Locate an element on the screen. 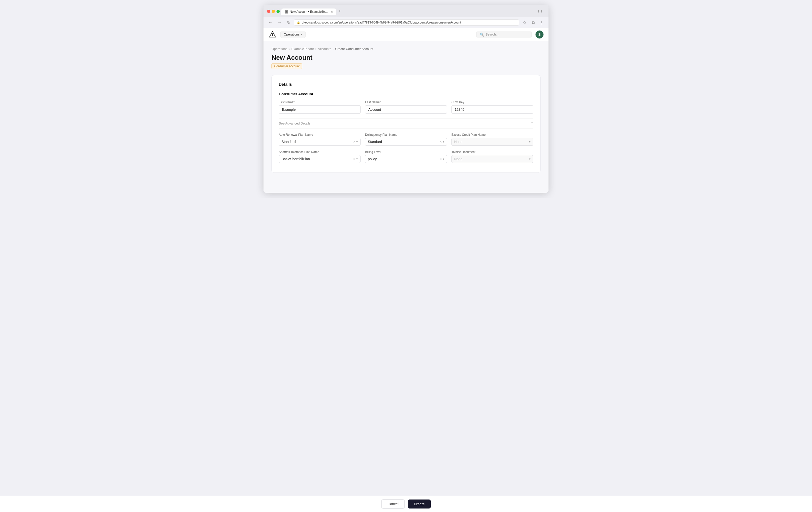 The width and height of the screenshot is (812, 512). operations-label: Operations is located at coordinates (292, 34).